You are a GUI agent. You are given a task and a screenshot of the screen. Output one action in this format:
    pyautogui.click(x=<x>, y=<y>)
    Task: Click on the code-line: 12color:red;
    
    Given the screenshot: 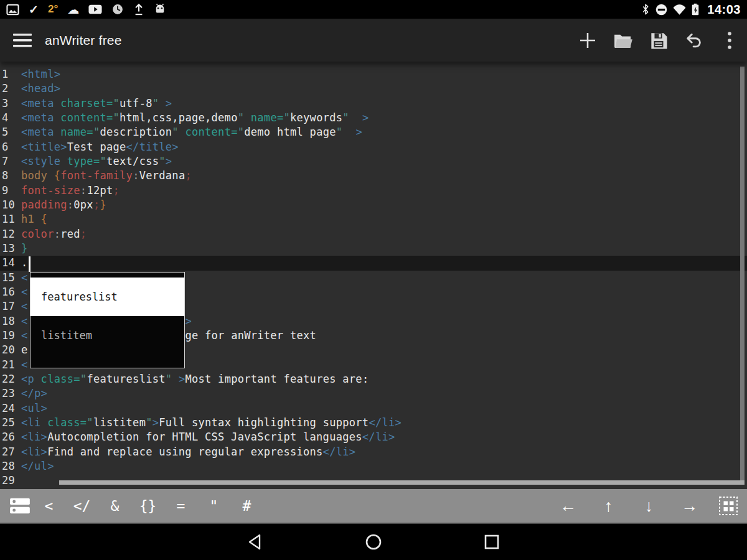 What is the action you would take?
    pyautogui.click(x=374, y=234)
    